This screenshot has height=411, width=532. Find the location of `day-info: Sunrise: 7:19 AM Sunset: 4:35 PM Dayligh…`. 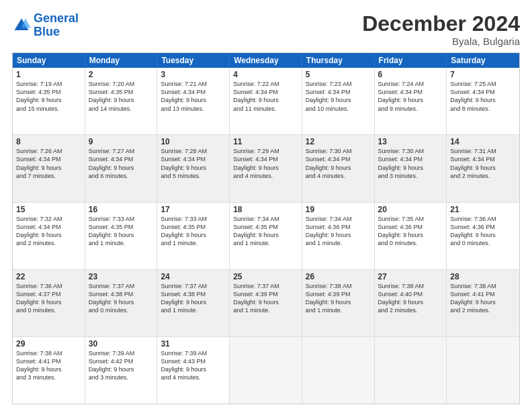

day-info: Sunrise: 7:19 AM Sunset: 4:35 PM Dayligh… is located at coordinates (48, 97).